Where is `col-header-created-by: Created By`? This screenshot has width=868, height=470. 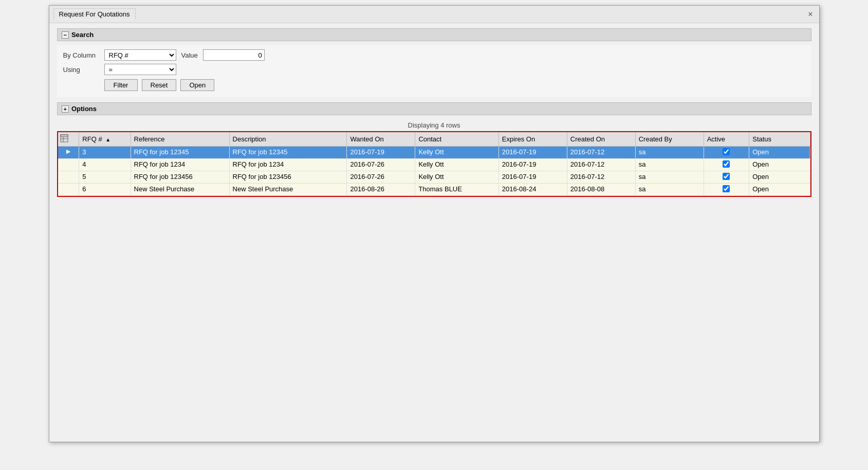
col-header-created-by: Created By is located at coordinates (669, 139).